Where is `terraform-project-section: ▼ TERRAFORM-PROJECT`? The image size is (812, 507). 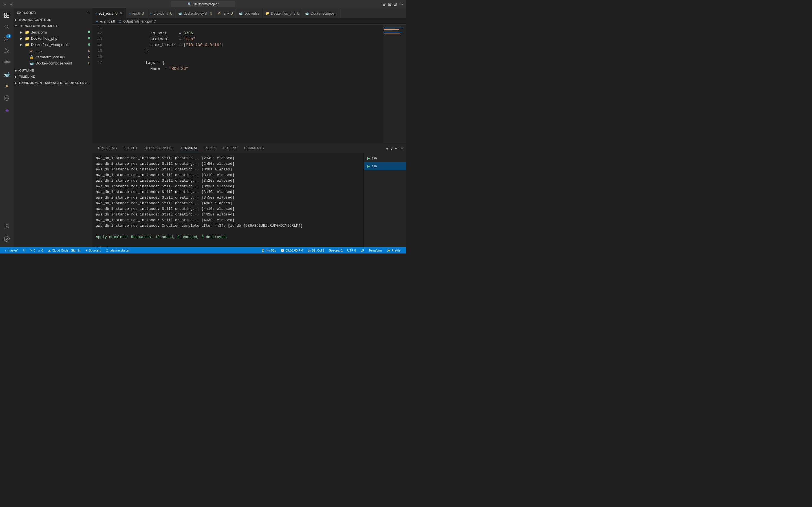
terraform-project-section: ▼ TERRAFORM-PROJECT is located at coordinates (53, 26).